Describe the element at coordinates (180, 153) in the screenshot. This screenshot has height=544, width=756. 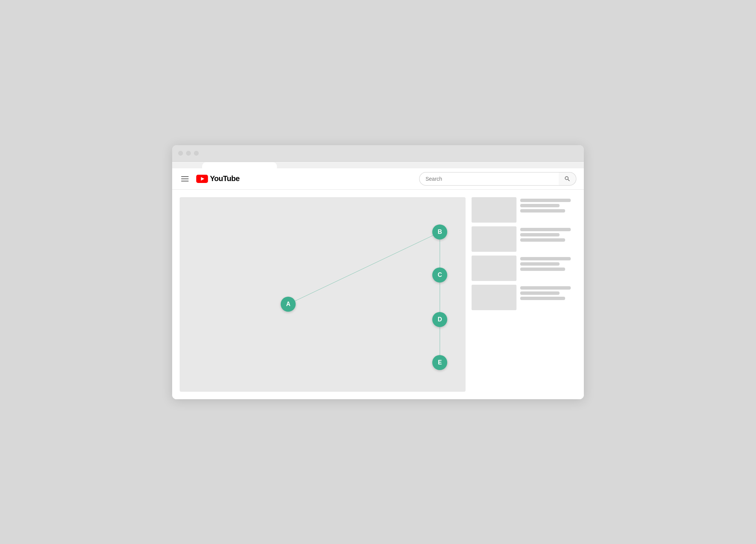
I see `traffic-light-close` at that location.